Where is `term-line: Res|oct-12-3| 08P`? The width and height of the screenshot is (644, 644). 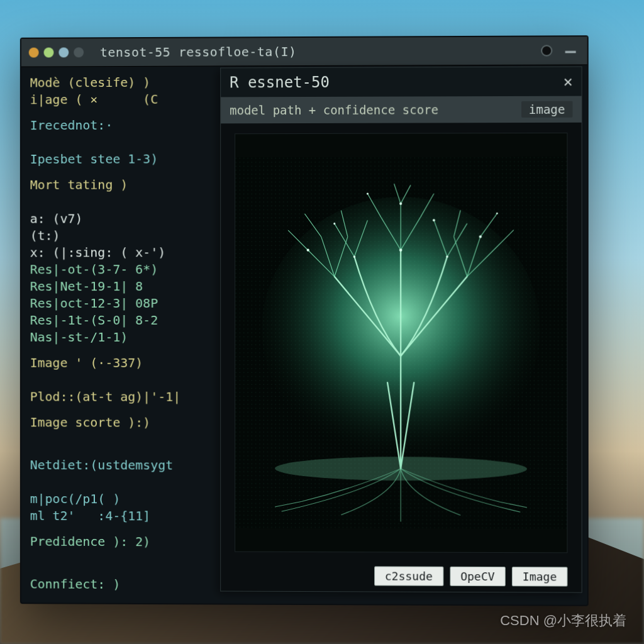 term-line: Res|oct-12-3| 08P is located at coordinates (94, 303).